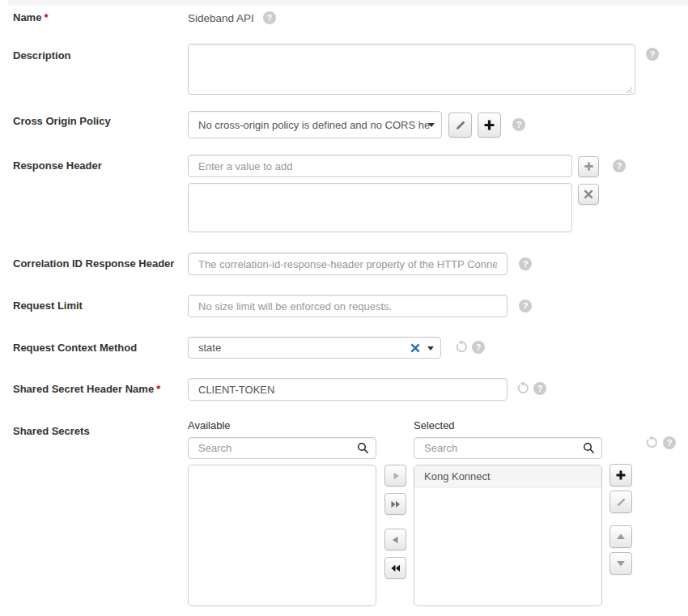 The image size is (688, 616). What do you see at coordinates (94, 431) in the screenshot?
I see `shared-secrets-label: Shared Secrets` at bounding box center [94, 431].